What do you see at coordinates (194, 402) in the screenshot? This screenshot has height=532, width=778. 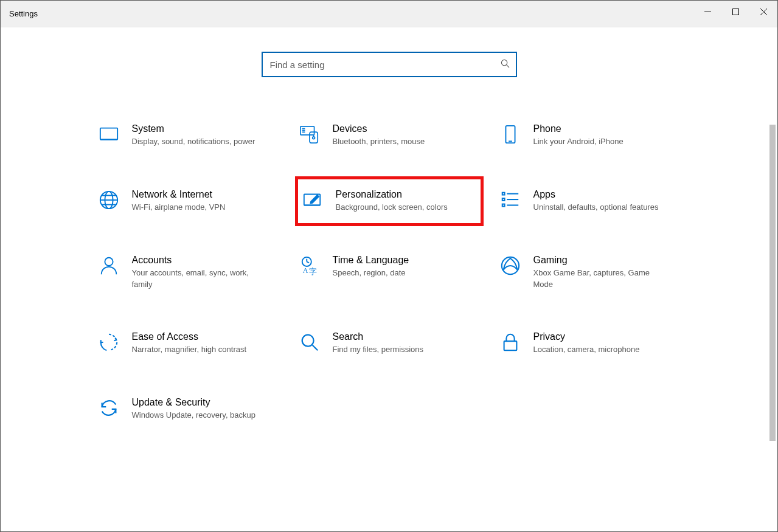 I see `tile-title: Update & Security` at bounding box center [194, 402].